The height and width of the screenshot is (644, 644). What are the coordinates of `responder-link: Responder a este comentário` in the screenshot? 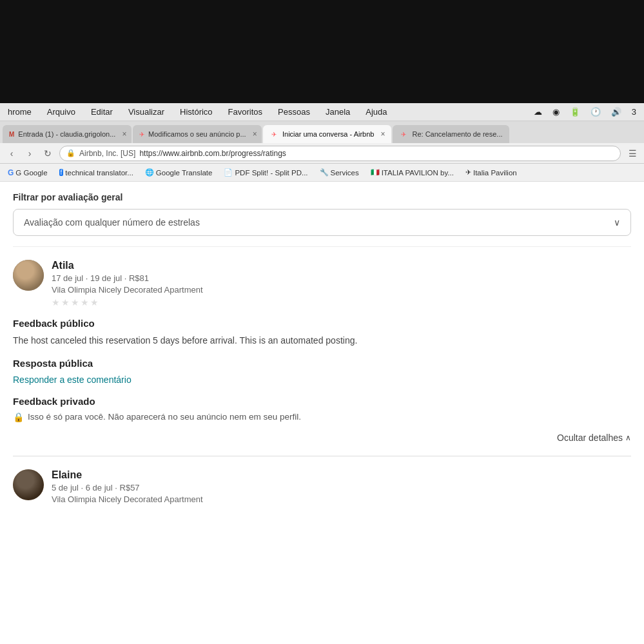 It's located at (72, 380).